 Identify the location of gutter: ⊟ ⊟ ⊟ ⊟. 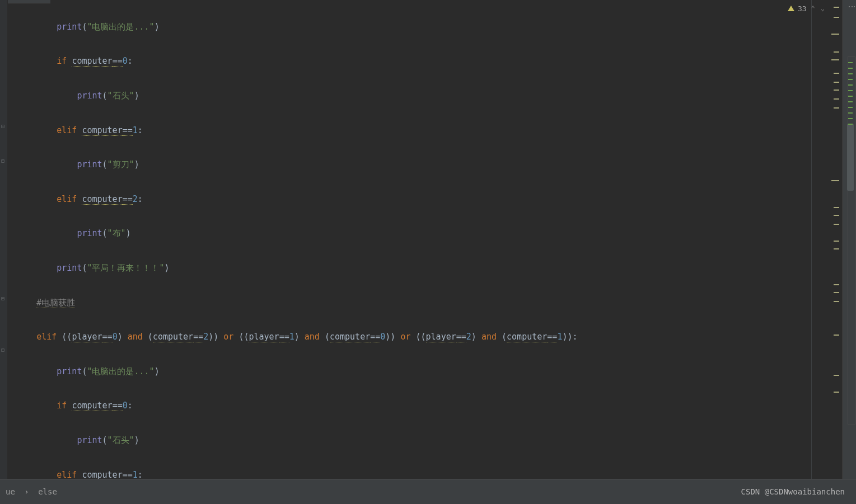
(4, 239).